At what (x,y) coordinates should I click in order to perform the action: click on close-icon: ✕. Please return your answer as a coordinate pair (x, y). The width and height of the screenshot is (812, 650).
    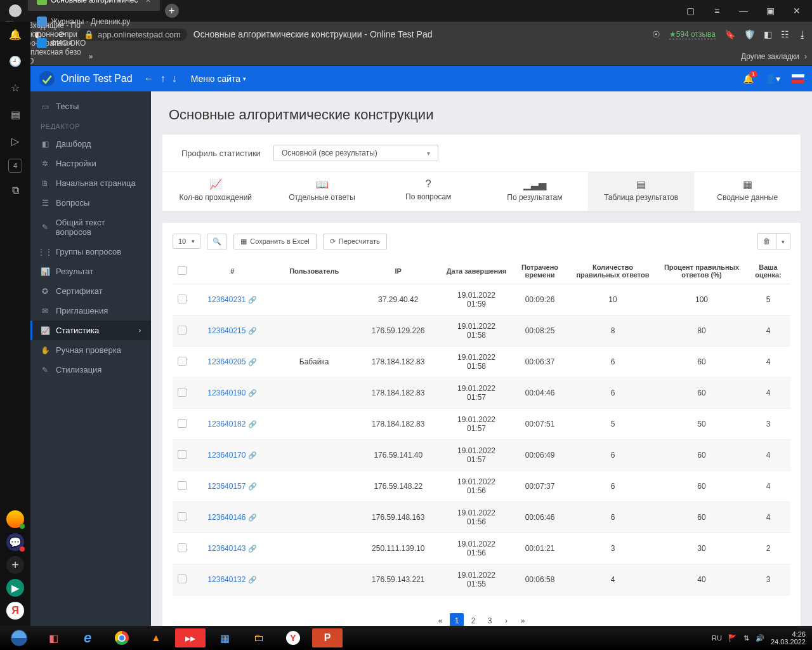
    Looking at the image, I should click on (797, 11).